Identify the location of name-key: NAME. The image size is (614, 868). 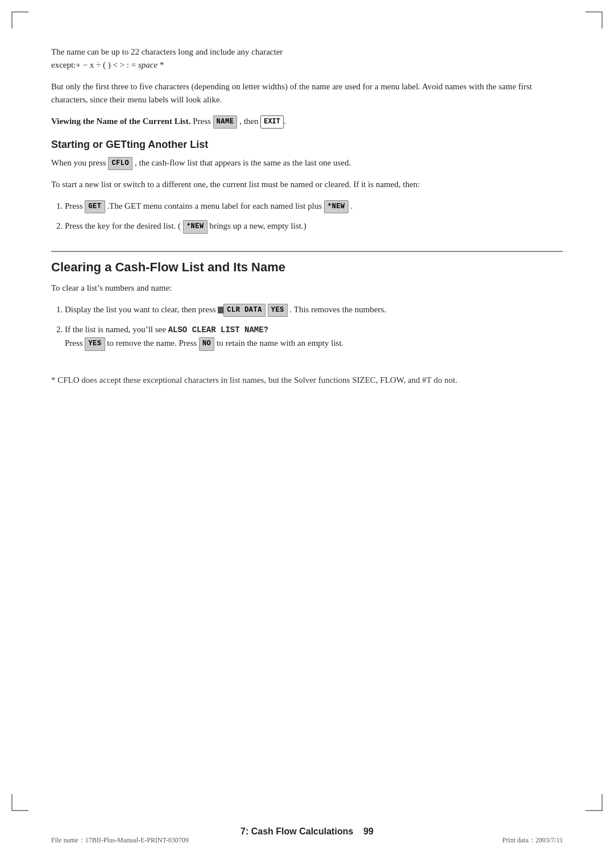
(225, 122).